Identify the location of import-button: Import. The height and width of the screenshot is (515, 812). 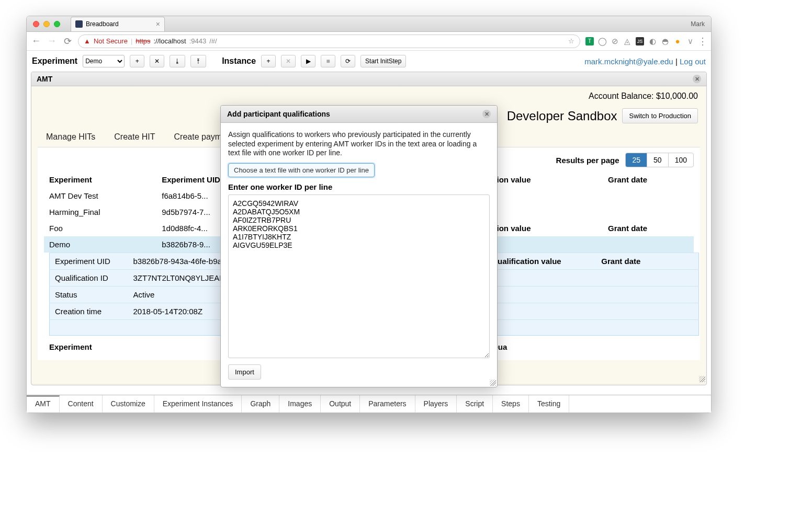
(245, 372).